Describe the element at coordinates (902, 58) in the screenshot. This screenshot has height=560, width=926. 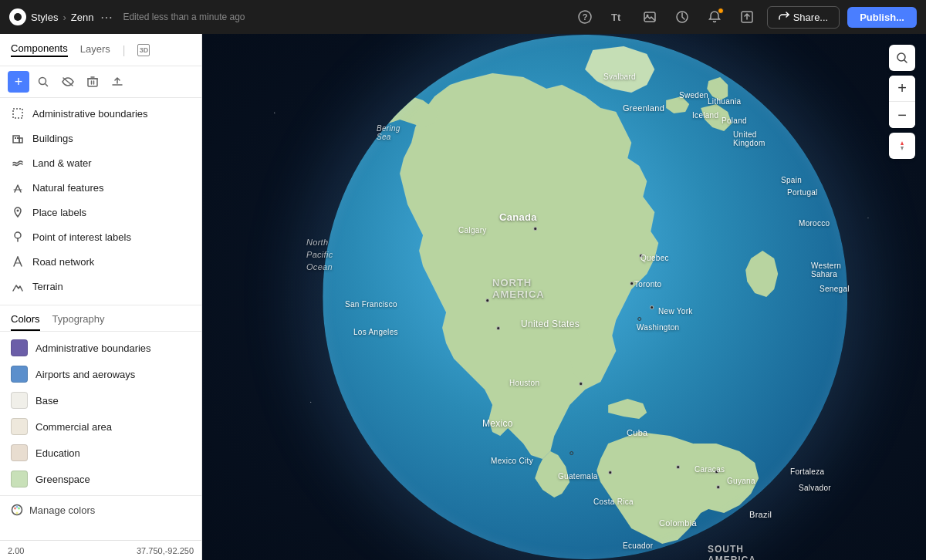
I see `search-map-button` at that location.